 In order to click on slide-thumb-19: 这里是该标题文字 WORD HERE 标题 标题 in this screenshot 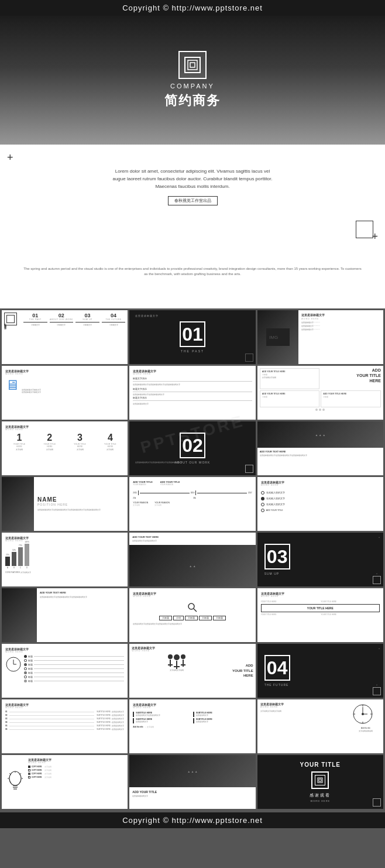, I will do `click(64, 671)`.